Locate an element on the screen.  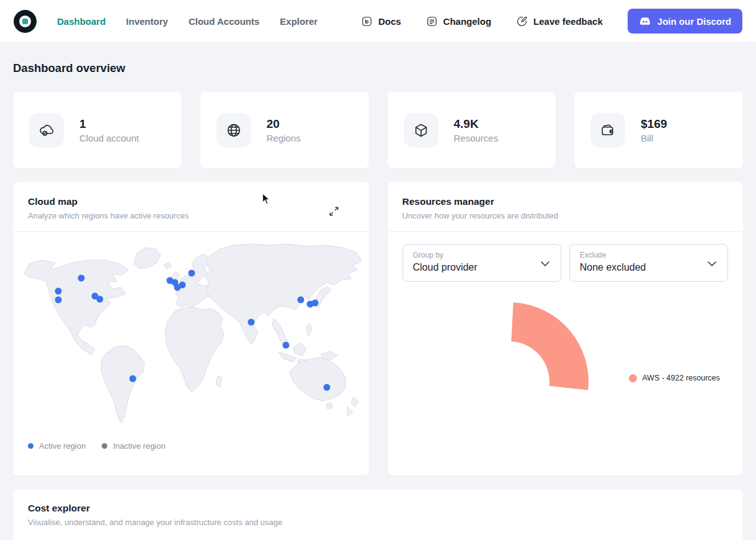
active-region-dot is located at coordinates (31, 446).